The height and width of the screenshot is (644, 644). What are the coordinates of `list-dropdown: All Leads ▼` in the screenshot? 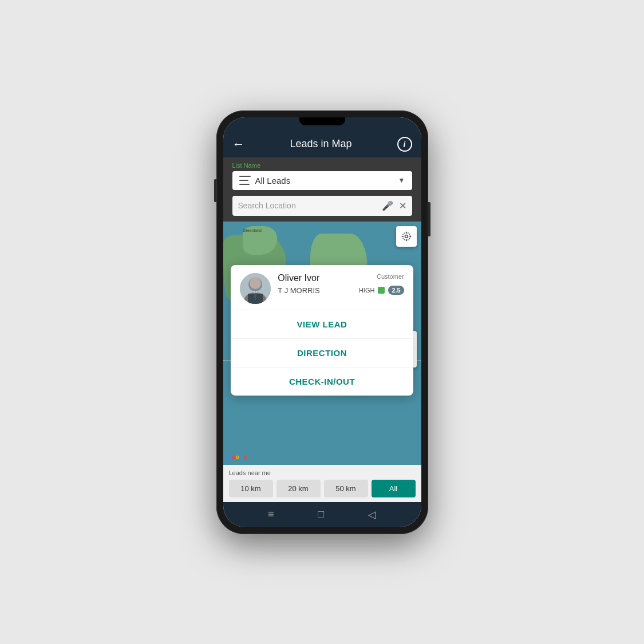 It's located at (322, 181).